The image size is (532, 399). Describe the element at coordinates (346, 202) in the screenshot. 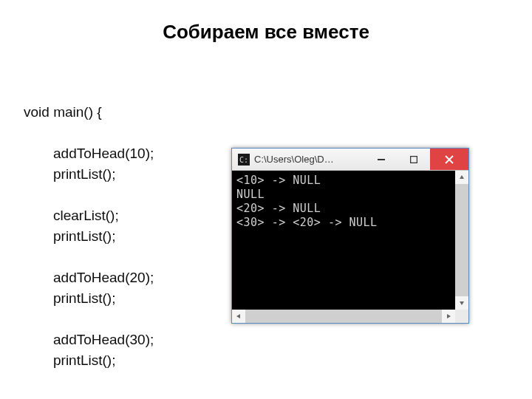

I see `console-output: <10> -> NULL NULL <20> -> NULL <30> -> <…` at that location.